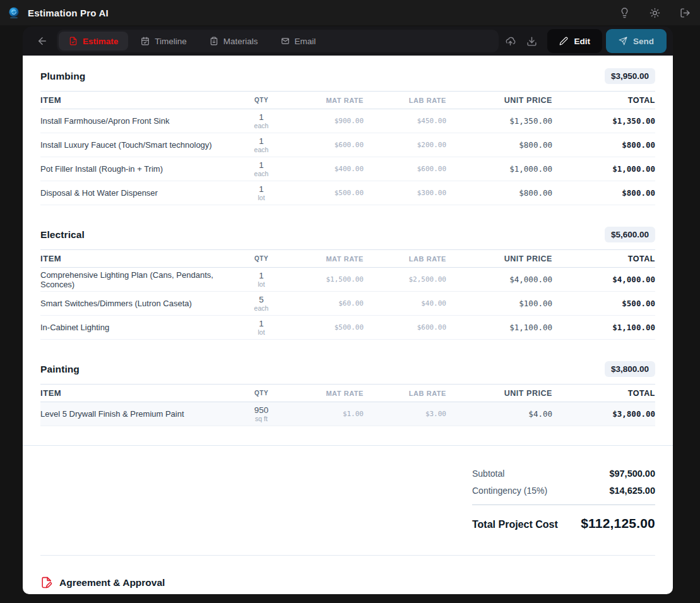 This screenshot has width=700, height=603. Describe the element at coordinates (348, 235) in the screenshot. I see `section-header: Electrical $5,600.00` at that location.